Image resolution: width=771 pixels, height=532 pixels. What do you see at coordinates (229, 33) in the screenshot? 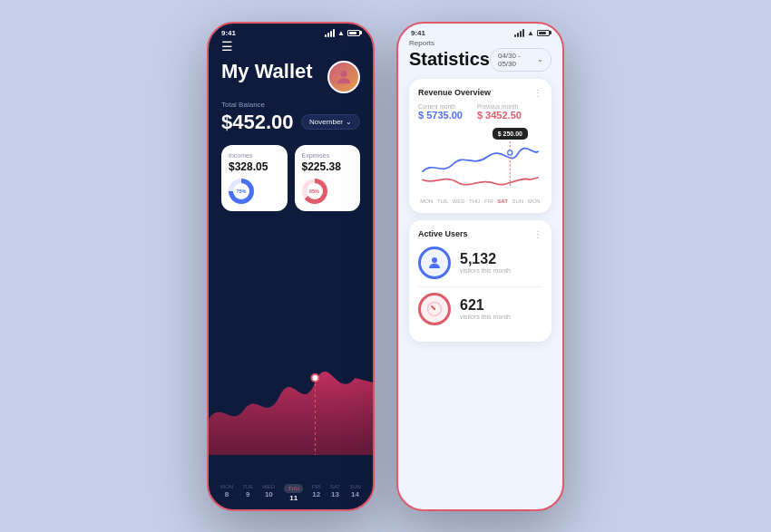
I see `time-left: 9:41` at bounding box center [229, 33].